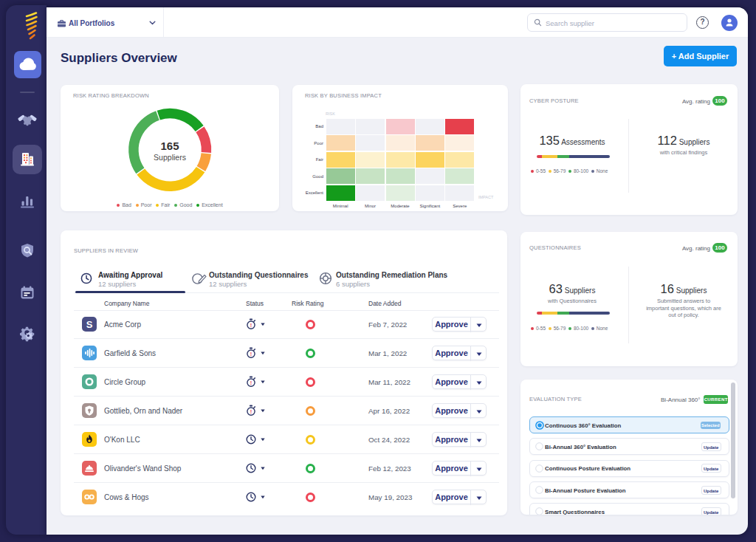 The image size is (756, 542). Describe the element at coordinates (89, 325) in the screenshot. I see `svg-text: S` at that location.